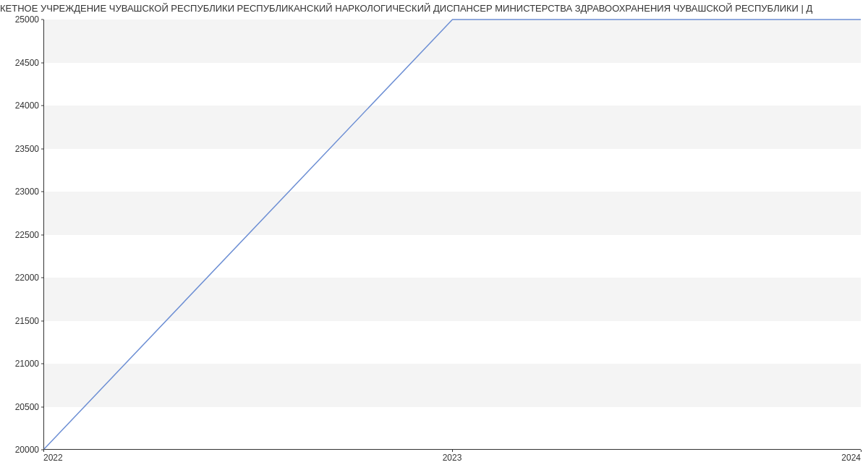  What do you see at coordinates (21, 149) in the screenshot?
I see `y-tick-label: 23500` at bounding box center [21, 149].